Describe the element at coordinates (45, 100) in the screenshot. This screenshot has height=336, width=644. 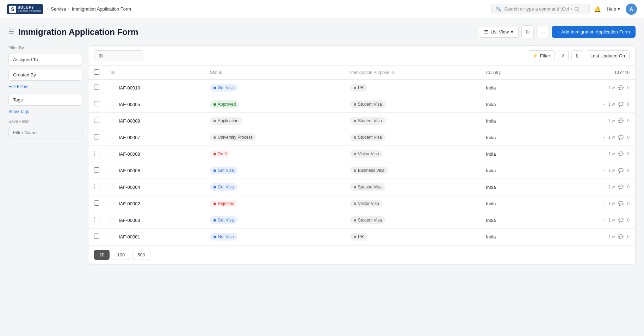
I see `tags-select: Tags` at that location.